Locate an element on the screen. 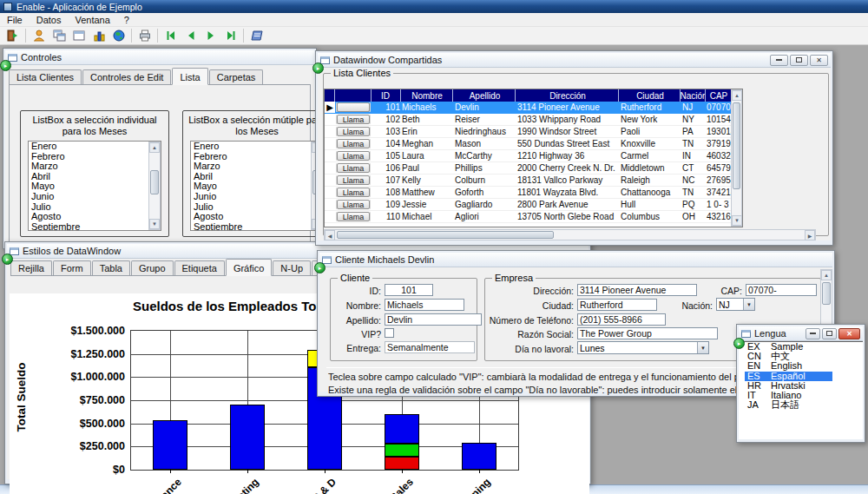 The height and width of the screenshot is (494, 868). table-row: ▶101MichaelsDevlin3114 Pioneer AvenueRut… is located at coordinates (533, 108).